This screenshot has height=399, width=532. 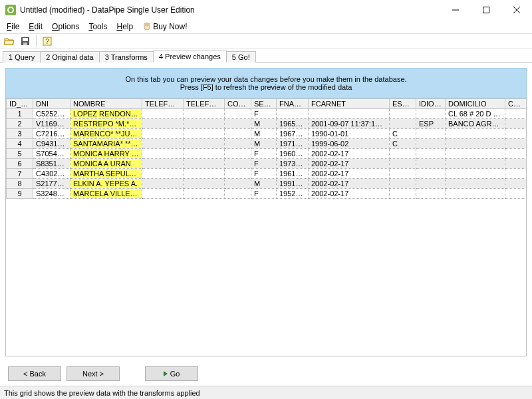 What do you see at coordinates (25, 41) in the screenshot?
I see `save-button` at bounding box center [25, 41].